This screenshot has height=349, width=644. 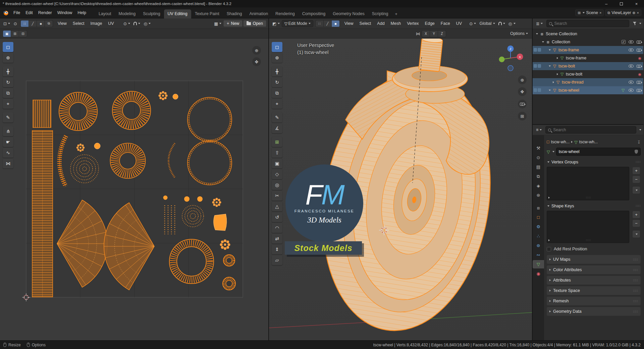 I want to click on uv-tool-move: ╋, so click(x=8, y=71).